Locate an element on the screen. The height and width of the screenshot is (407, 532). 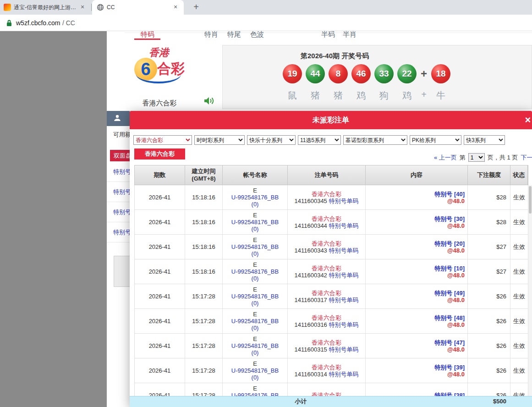
new-tab-button: + is located at coordinates (196, 7).